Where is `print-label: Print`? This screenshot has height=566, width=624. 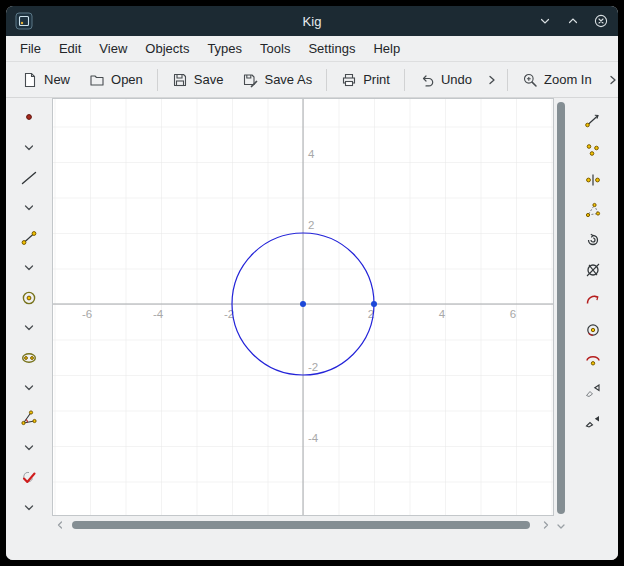
print-label: Print is located at coordinates (376, 80).